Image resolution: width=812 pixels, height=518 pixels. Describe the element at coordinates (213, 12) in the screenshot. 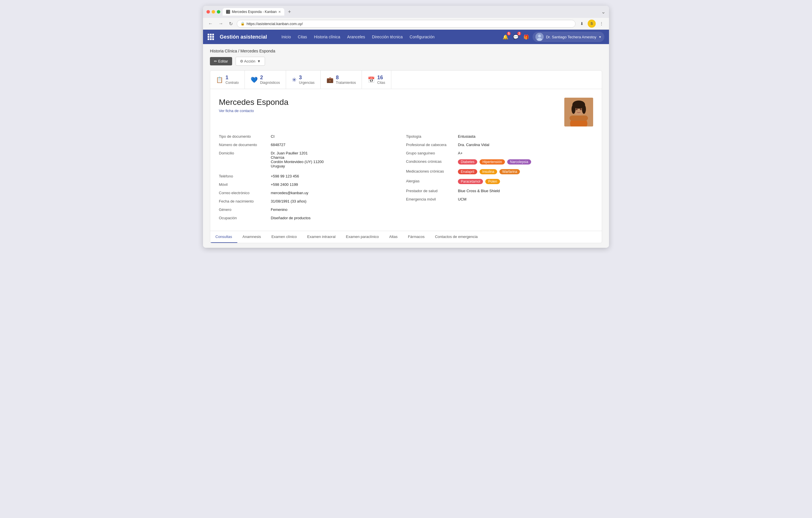

I see `minimize-window-button` at that location.